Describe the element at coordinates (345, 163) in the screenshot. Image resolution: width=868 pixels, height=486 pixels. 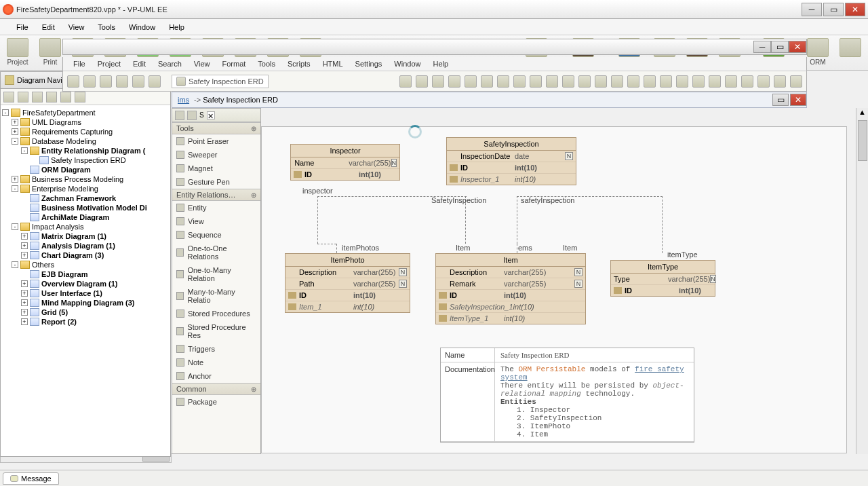
I see `entity-column: Namevarchar(255)N` at that location.